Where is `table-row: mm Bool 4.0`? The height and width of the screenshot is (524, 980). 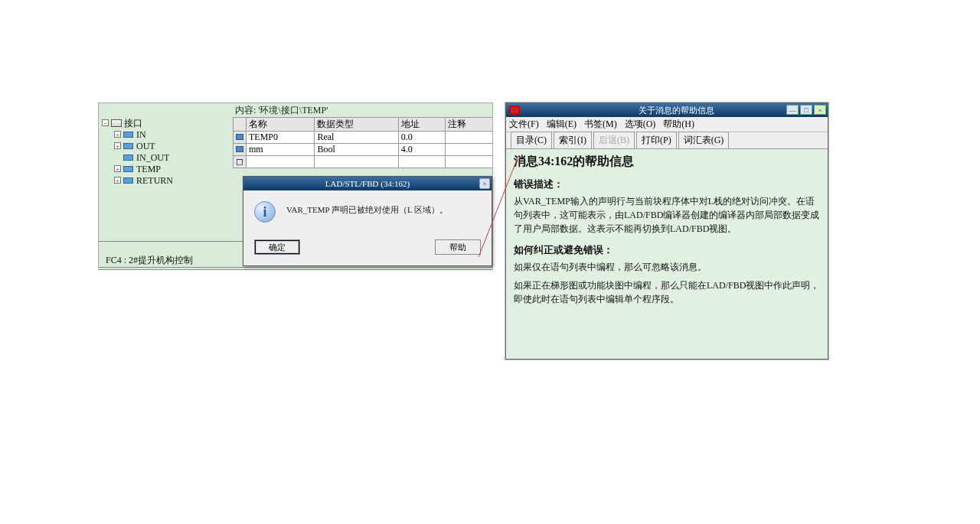 table-row: mm Bool 4.0 is located at coordinates (363, 150).